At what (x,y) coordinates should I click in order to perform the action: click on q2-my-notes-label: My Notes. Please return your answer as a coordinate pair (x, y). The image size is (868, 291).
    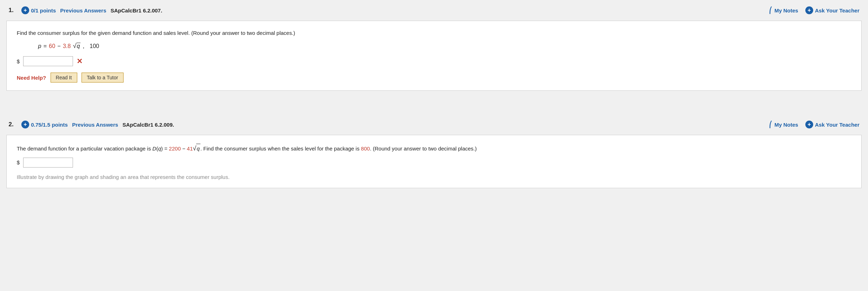
    Looking at the image, I should click on (786, 125).